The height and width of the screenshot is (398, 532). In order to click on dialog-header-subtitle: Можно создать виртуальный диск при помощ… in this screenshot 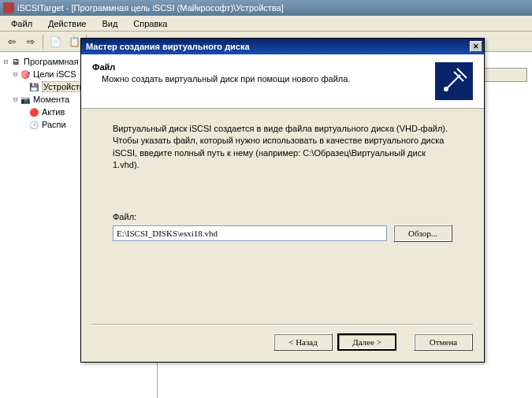, I will do `click(263, 79)`.